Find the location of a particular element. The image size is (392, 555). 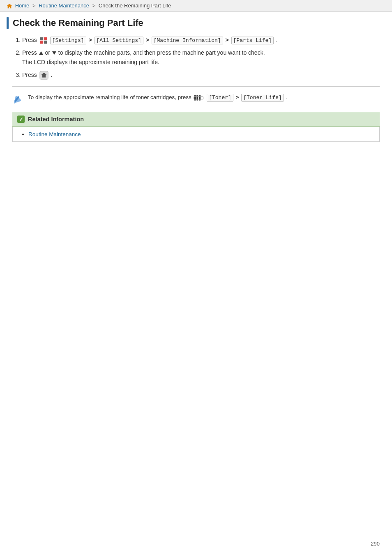

note-period: . is located at coordinates (286, 97).